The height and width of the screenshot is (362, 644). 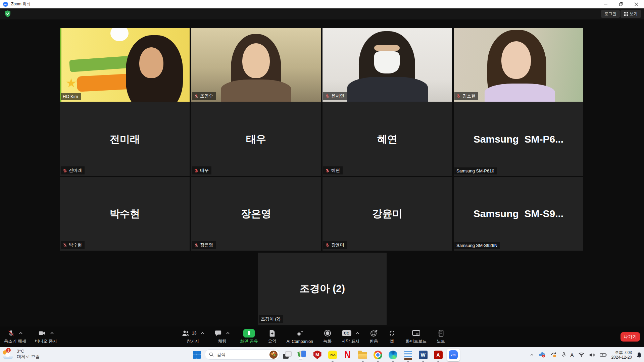 What do you see at coordinates (332, 355) in the screenshot?
I see `taskbar-kakaotalk: TALK` at bounding box center [332, 355].